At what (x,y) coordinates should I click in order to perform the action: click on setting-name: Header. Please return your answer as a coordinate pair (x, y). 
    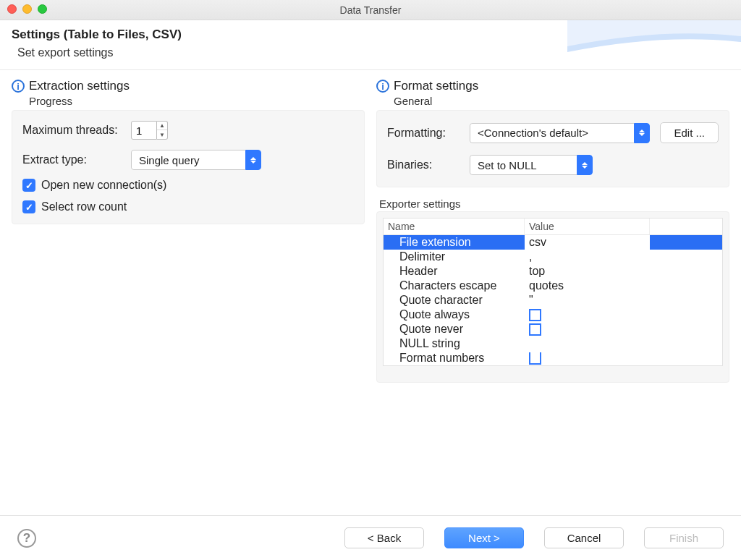
    Looking at the image, I should click on (454, 271).